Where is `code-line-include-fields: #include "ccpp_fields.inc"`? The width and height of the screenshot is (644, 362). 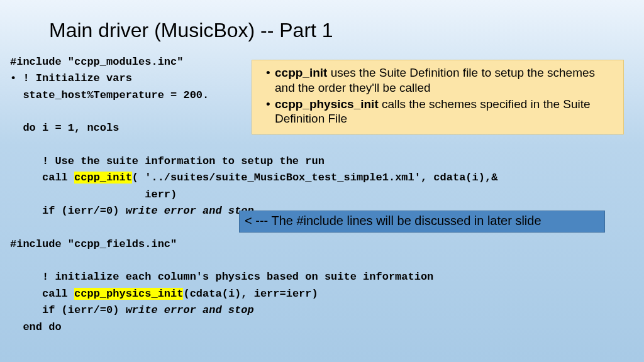
code-line-include-fields: #include "ccpp_fields.inc" is located at coordinates (93, 244).